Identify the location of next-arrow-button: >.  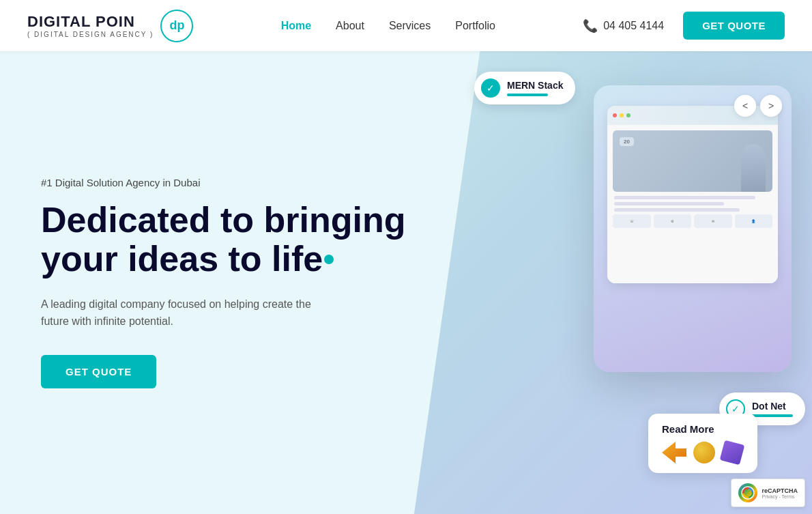
(771, 106).